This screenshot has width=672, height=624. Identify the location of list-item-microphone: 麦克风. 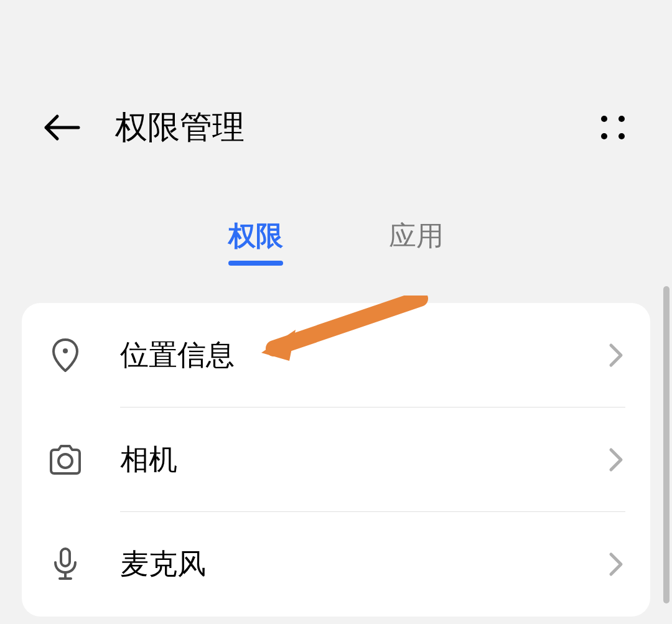
(336, 564).